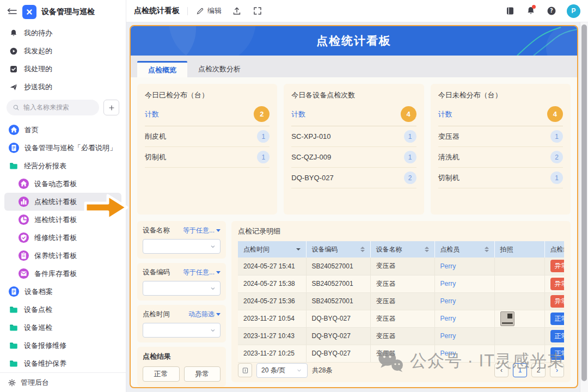  I want to click on photo-thumbnail, so click(507, 319).